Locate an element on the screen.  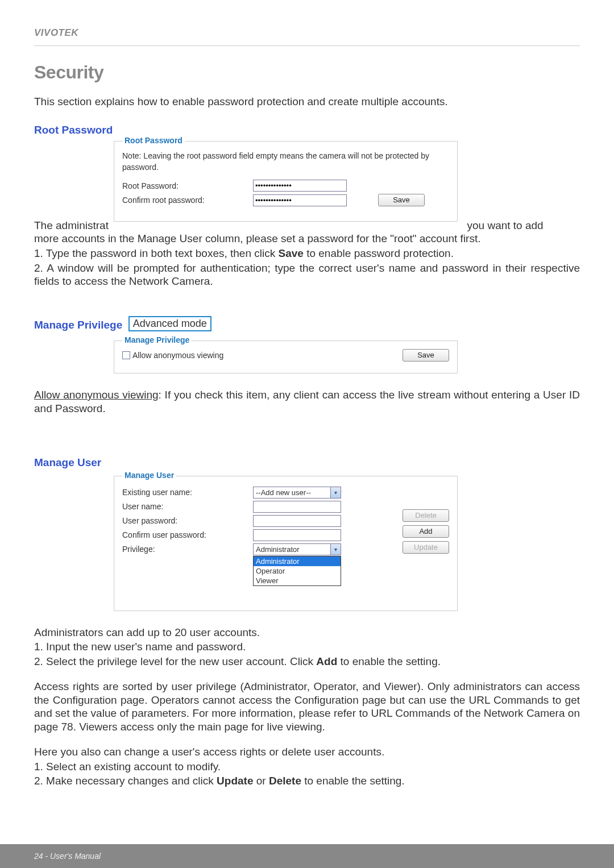
text-bold: Update is located at coordinates (235, 781).